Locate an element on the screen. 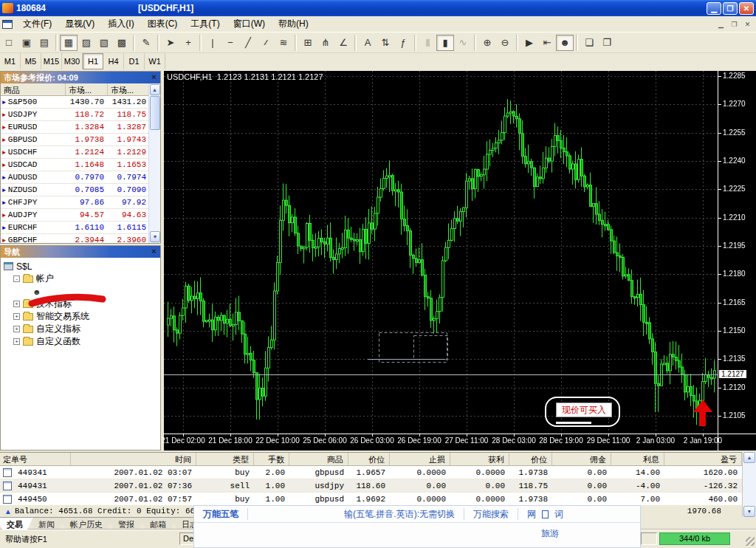 Image resolution: width=756 pixels, height=548 pixels. period-H1: H1 is located at coordinates (93, 61).